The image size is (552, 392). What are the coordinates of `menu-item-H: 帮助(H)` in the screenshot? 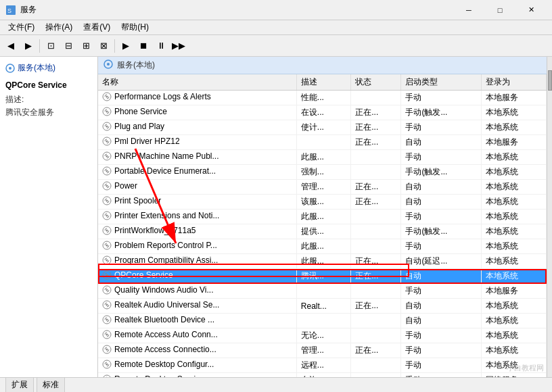 It's located at (135, 27).